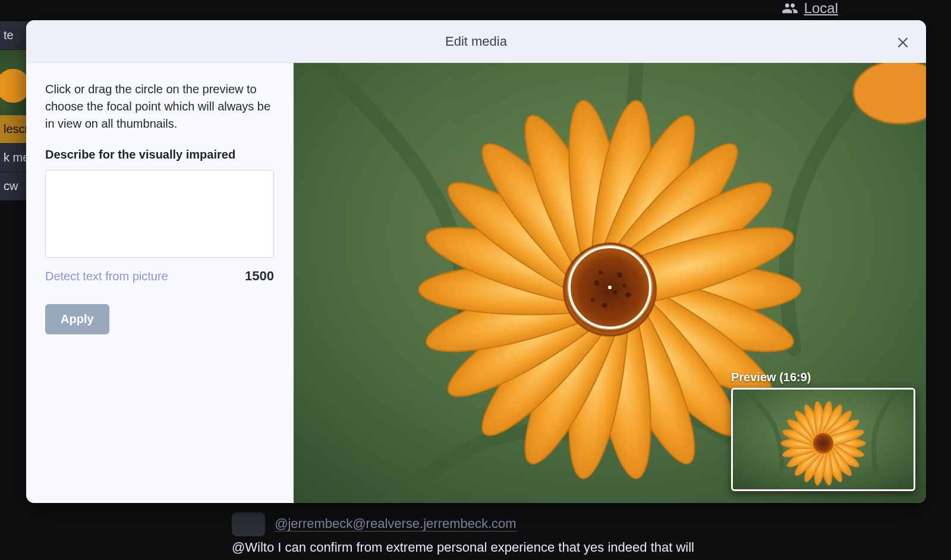 The image size is (951, 560). Describe the element at coordinates (159, 154) in the screenshot. I see `describe-label: Describe for the visually impaired` at that location.